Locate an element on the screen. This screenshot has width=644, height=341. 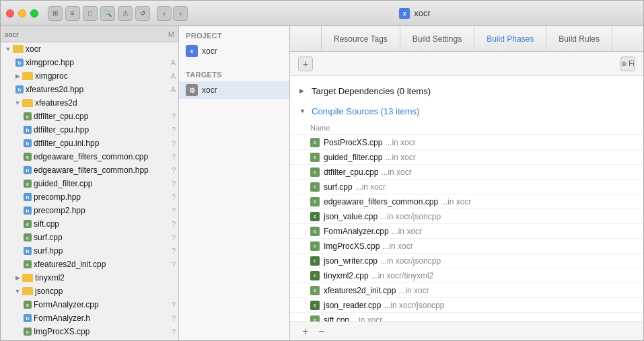
add-phase-button: + is located at coordinates (306, 64).